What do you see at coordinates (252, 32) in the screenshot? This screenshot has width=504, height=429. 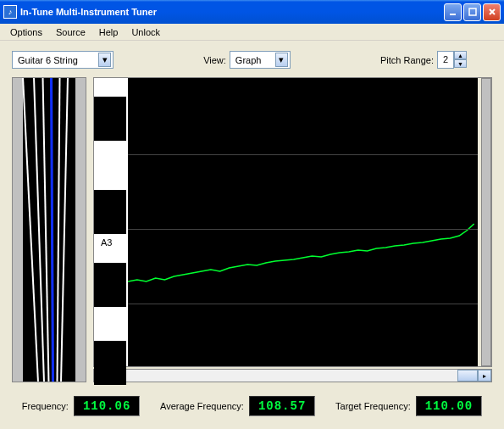 I see `menubar: Options Source Help Unlock` at bounding box center [252, 32].